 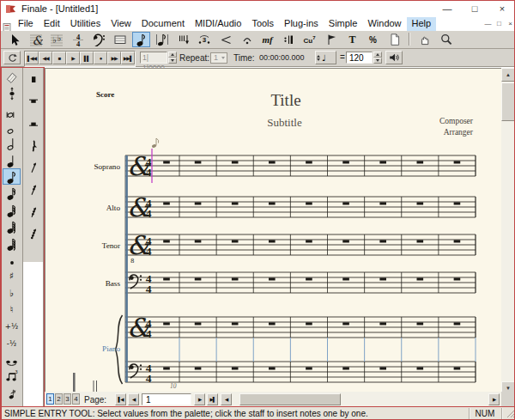 I want to click on mdi-close-icon: ×, so click(x=510, y=24).